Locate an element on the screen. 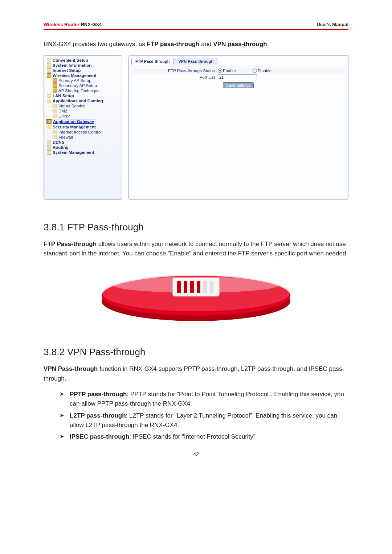 The width and height of the screenshot is (392, 554). heading-382: 3.8.2 VPN Pass-through is located at coordinates (196, 352).